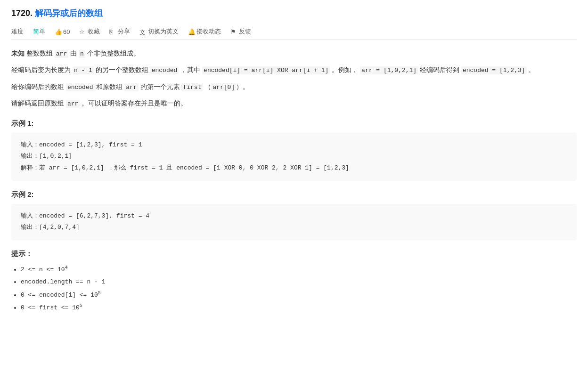 The height and width of the screenshot is (380, 588). What do you see at coordinates (294, 222) in the screenshot?
I see `example2-box: 输入：encoded = [6,2,7,3], first = 4 输出：[4,…` at bounding box center [294, 222].